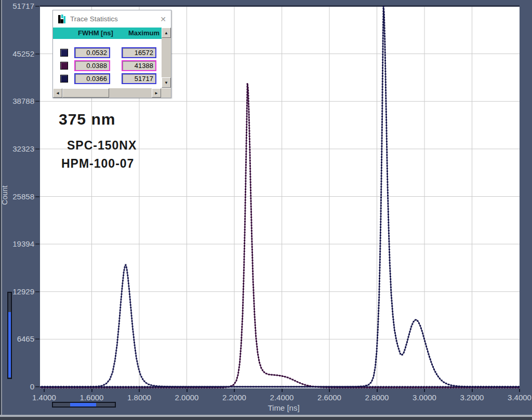 This screenshot has width=532, height=420. I want to click on y-tick-label: 19394, so click(19, 244).